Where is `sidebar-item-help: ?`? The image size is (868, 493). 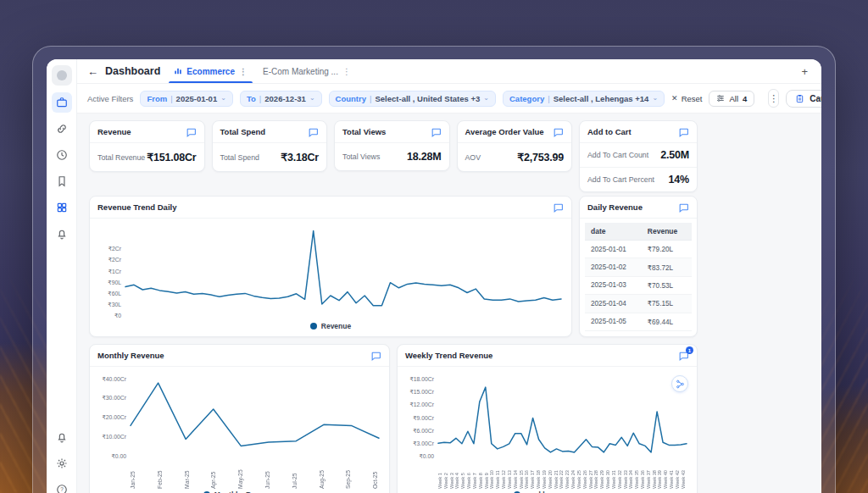
sidebar-item-help: ? is located at coordinates (62, 486).